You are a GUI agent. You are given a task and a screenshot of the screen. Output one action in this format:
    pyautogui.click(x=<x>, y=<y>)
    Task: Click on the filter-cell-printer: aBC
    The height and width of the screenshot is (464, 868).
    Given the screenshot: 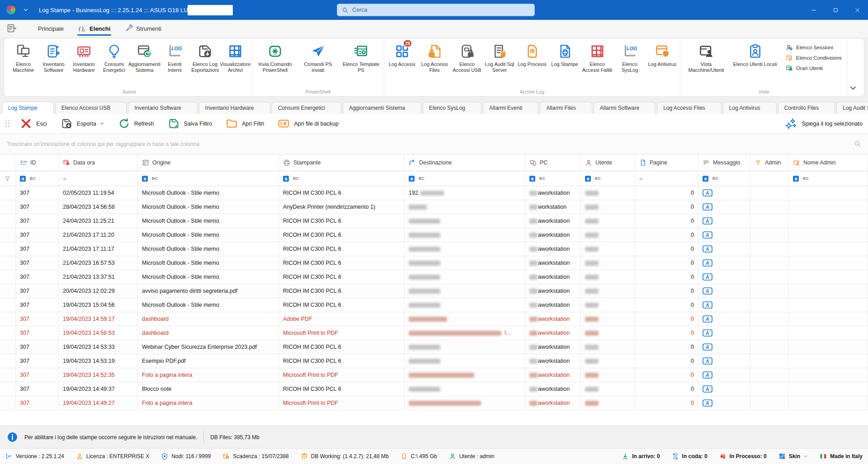 What is the action you would take?
    pyautogui.click(x=342, y=178)
    